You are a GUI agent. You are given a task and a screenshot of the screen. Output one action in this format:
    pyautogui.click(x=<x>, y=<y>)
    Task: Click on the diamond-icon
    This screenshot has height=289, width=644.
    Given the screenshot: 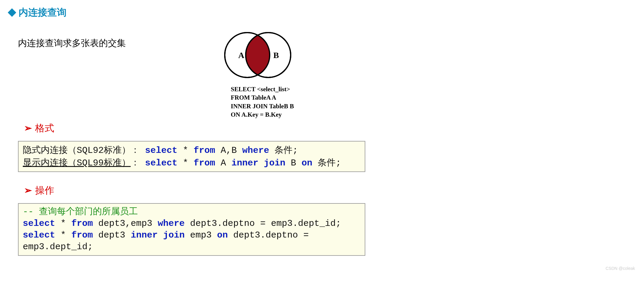 What is the action you would take?
    pyautogui.click(x=12, y=13)
    